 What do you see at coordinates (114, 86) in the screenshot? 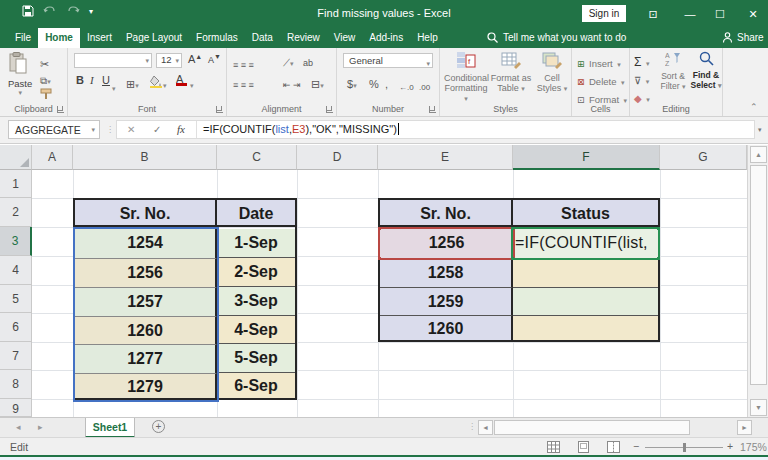
I see `underline-arrow: ▾` at bounding box center [114, 86].